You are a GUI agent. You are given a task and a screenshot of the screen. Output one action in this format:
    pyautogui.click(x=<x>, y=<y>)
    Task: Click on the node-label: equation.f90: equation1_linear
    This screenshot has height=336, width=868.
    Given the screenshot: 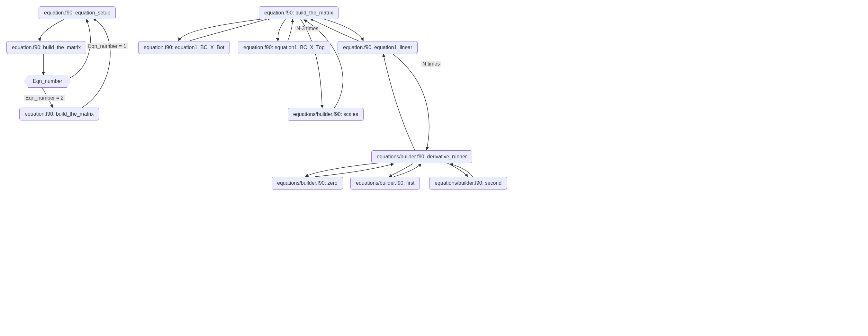 What is the action you would take?
    pyautogui.click(x=377, y=47)
    